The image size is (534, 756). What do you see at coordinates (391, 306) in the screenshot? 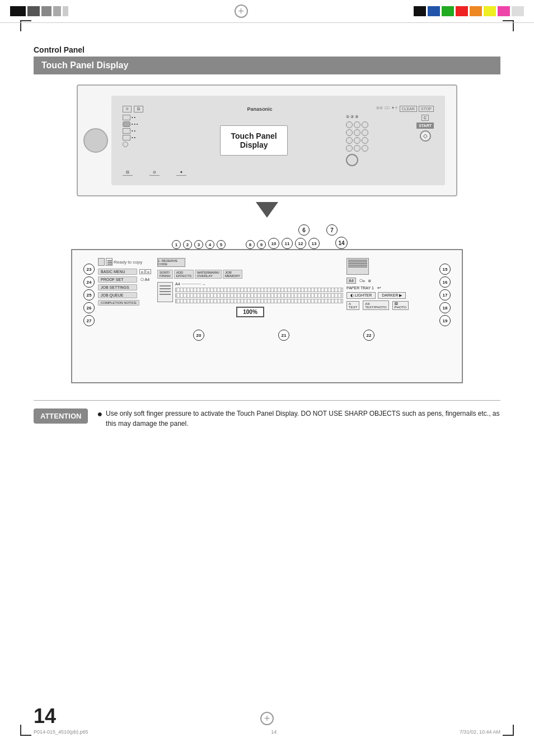
I see `rp-text-modes: ATEXT A≋TEXT/PHOTO 🖼PHOTO` at bounding box center [391, 306].